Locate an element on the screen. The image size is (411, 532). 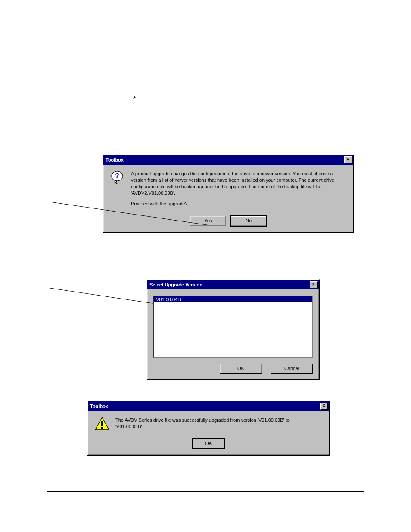
question-icon: ? is located at coordinates (117, 177).